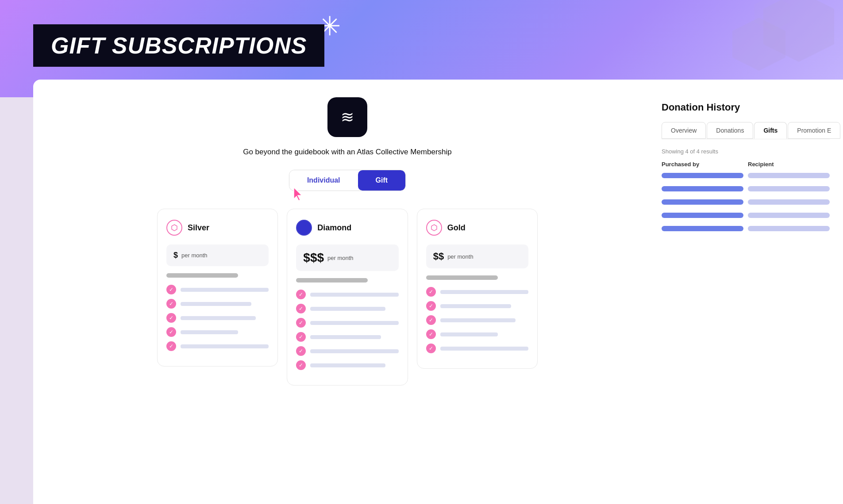  I want to click on silver-price-box: $ per month, so click(218, 256).